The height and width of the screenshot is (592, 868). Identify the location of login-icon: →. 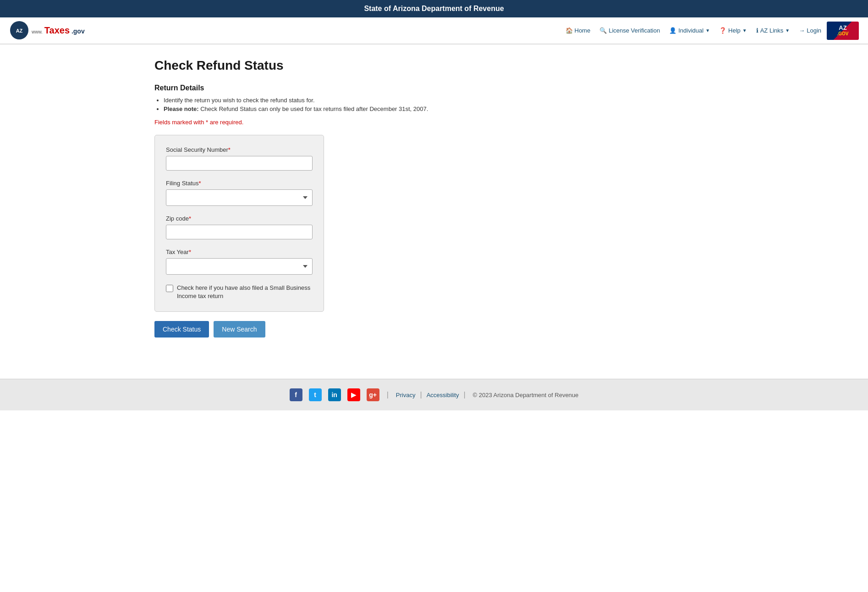
(802, 30).